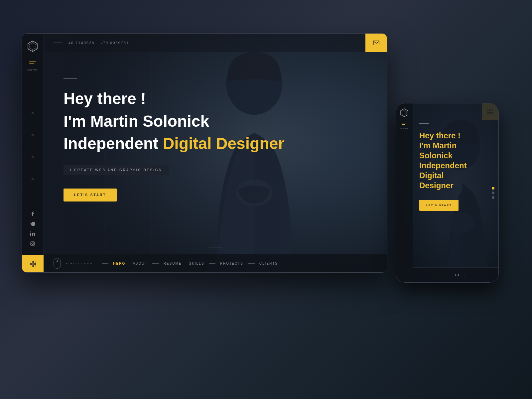 The image size is (532, 399). Describe the element at coordinates (33, 264) in the screenshot. I see `fullscreen-icon` at that location.